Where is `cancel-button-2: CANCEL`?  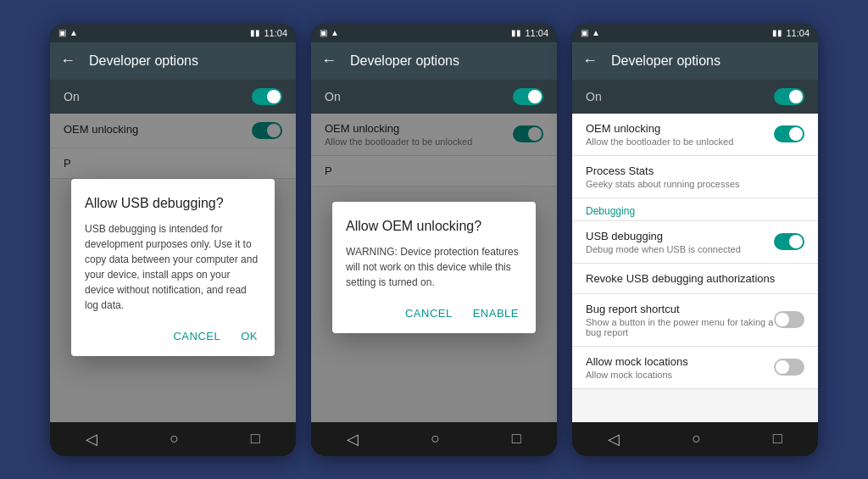
cancel-button-2: CANCEL is located at coordinates (429, 314).